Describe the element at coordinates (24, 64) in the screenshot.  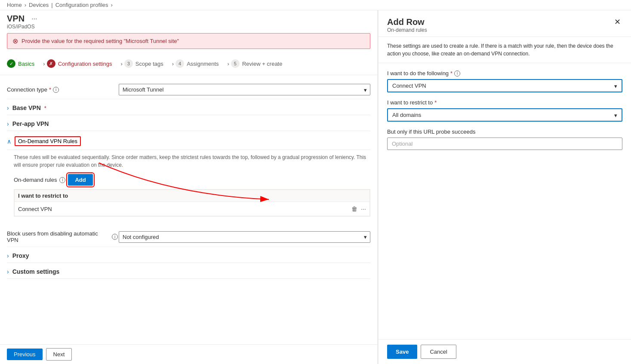
I see `step-basics: ✓ Basics` at that location.